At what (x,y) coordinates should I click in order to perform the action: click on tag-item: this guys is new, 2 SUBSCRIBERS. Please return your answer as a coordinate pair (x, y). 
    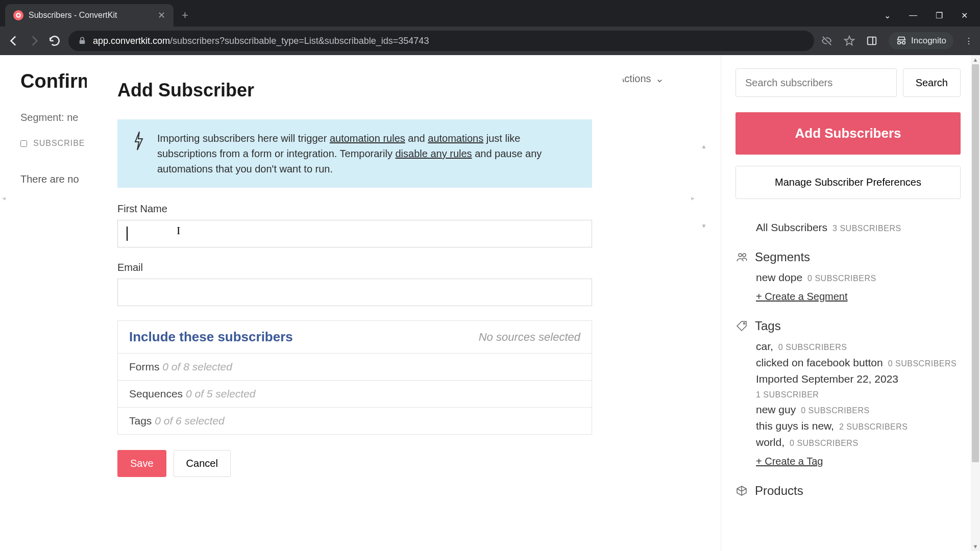
    Looking at the image, I should click on (859, 426).